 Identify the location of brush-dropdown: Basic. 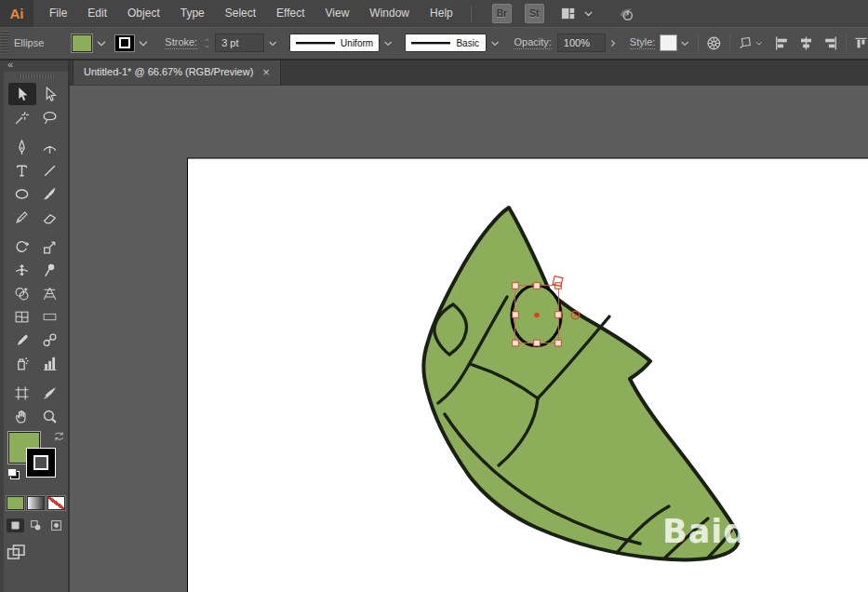
(446, 43).